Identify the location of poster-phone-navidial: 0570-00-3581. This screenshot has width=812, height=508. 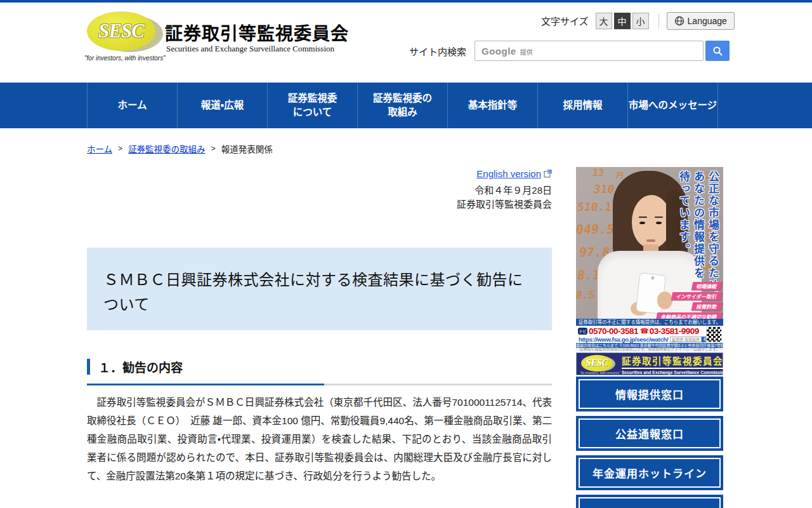
(613, 331).